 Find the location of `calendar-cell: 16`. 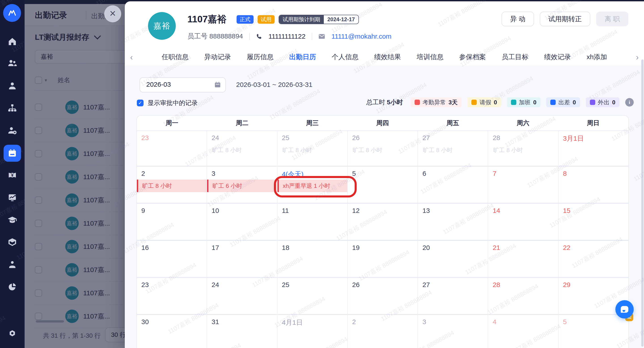

calendar-cell: 16 is located at coordinates (172, 259).